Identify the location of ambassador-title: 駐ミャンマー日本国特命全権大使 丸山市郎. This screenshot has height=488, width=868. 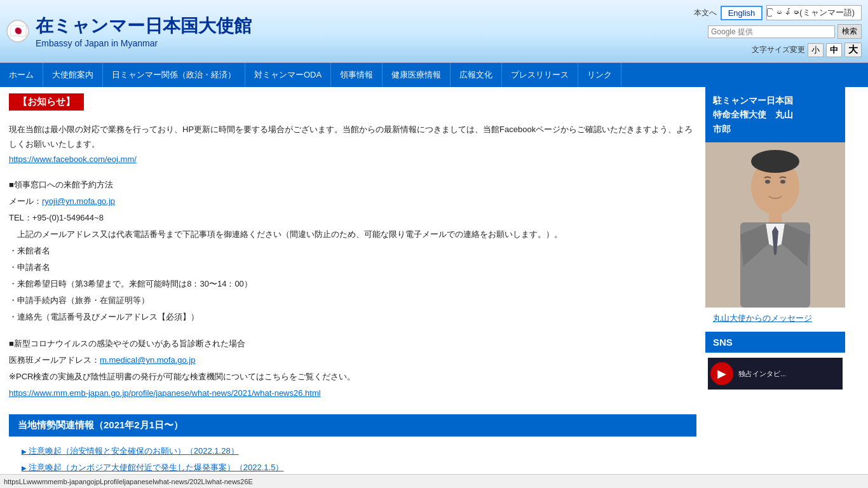
(753, 114).